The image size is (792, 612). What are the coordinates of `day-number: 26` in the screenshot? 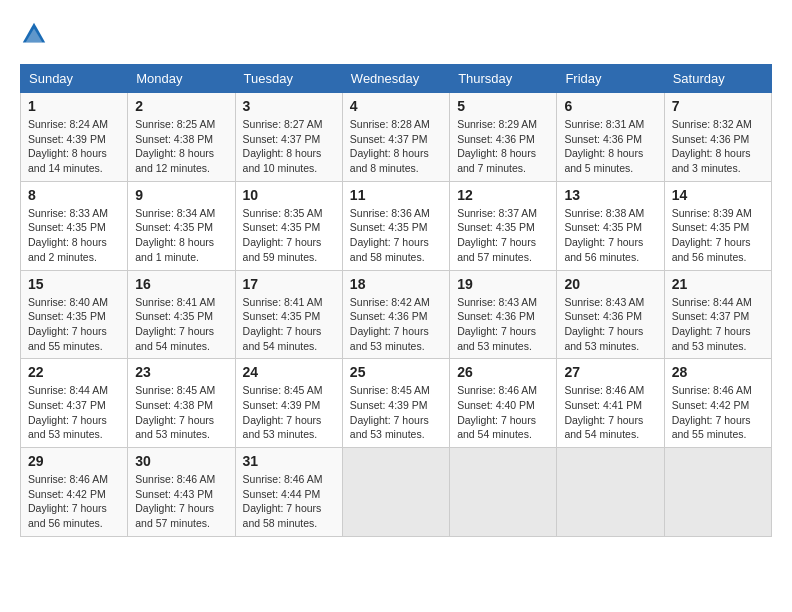 It's located at (503, 372).